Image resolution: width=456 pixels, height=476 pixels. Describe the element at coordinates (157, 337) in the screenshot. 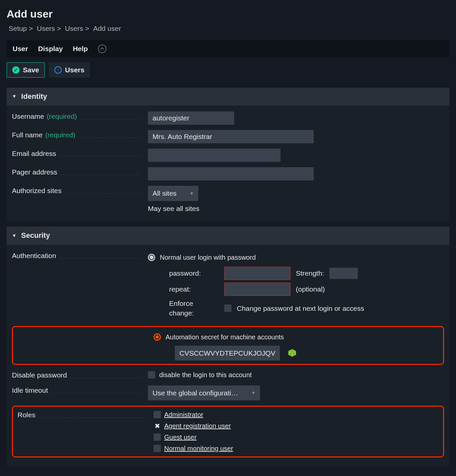

I see `auth-radio-automation-secret` at that location.